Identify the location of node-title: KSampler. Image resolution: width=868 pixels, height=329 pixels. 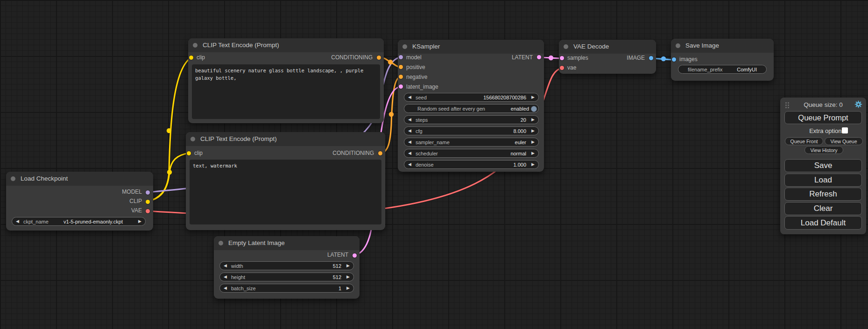
(426, 47).